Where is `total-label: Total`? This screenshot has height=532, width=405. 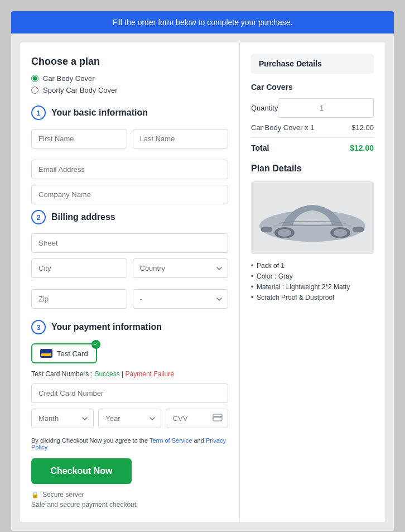
total-label: Total is located at coordinates (260, 148).